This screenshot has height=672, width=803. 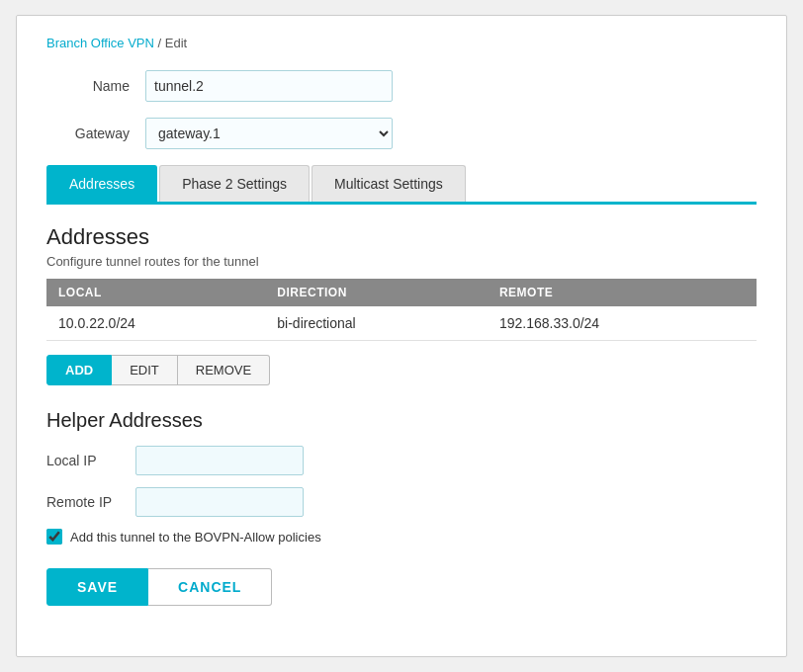 I want to click on add-button: ADD, so click(x=79, y=370).